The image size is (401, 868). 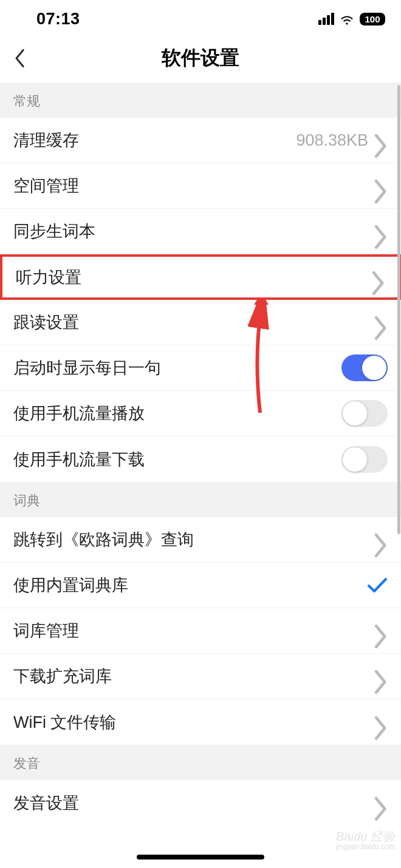 What do you see at coordinates (200, 277) in the screenshot?
I see `row-listening-settings: 听力设置` at bounding box center [200, 277].